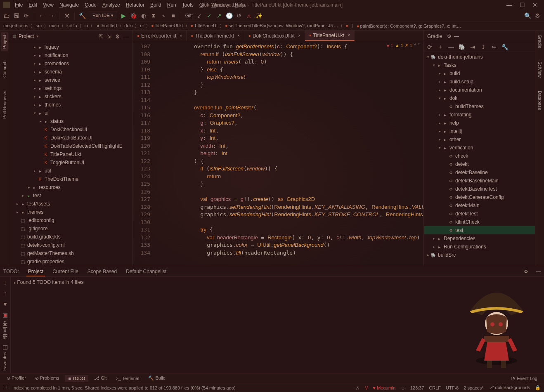 The width and height of the screenshot is (544, 392). Describe the element at coordinates (483, 47) in the screenshot. I see `link-icon: ↧` at that location.